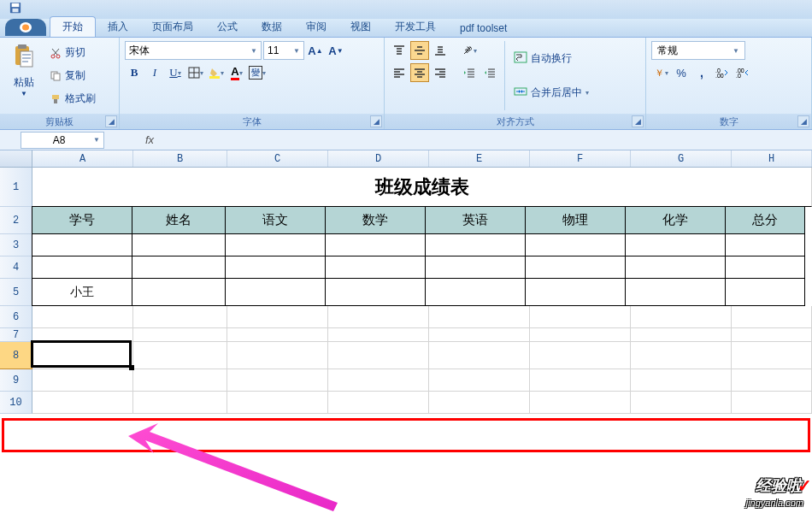  Describe the element at coordinates (16, 317) in the screenshot. I see `row-header: 6` at that location.